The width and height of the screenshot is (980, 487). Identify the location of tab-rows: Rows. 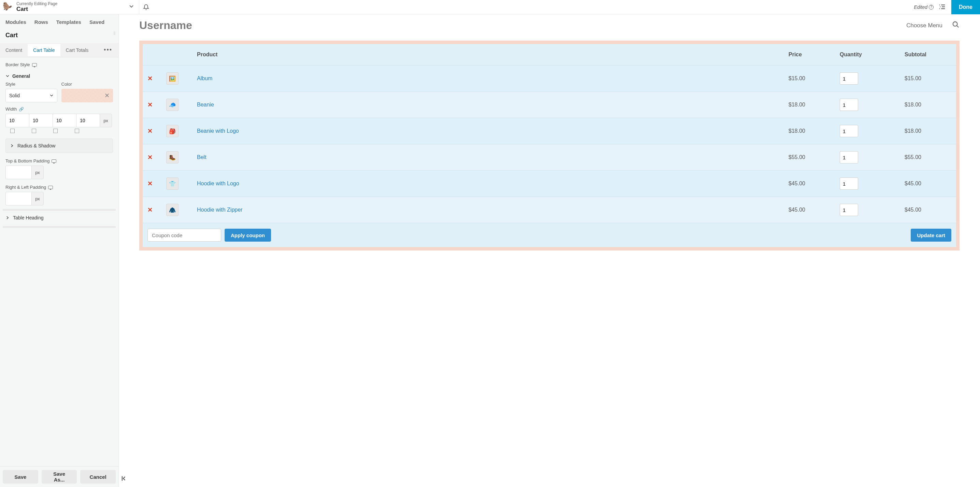
(41, 22).